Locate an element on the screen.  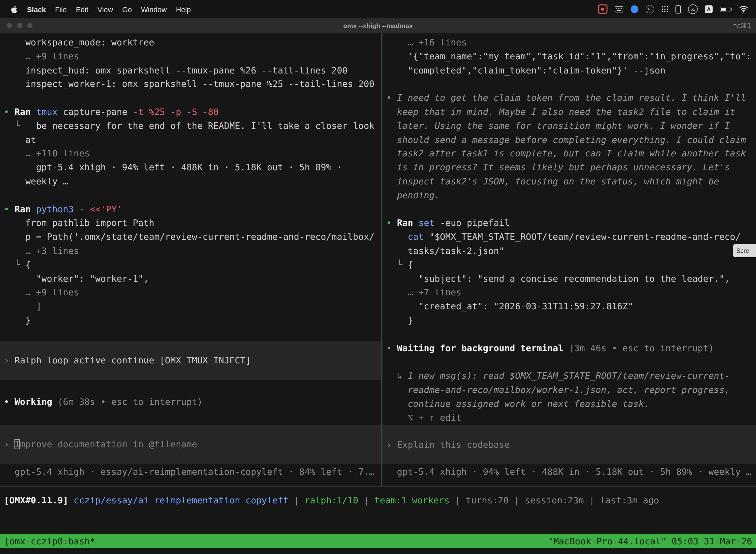
terminal-line: weekly … is located at coordinates (191, 182).